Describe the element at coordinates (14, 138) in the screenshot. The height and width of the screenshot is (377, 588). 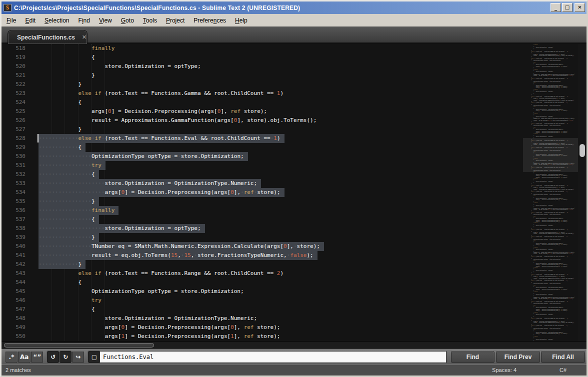
I see `line-number: 528` at that location.